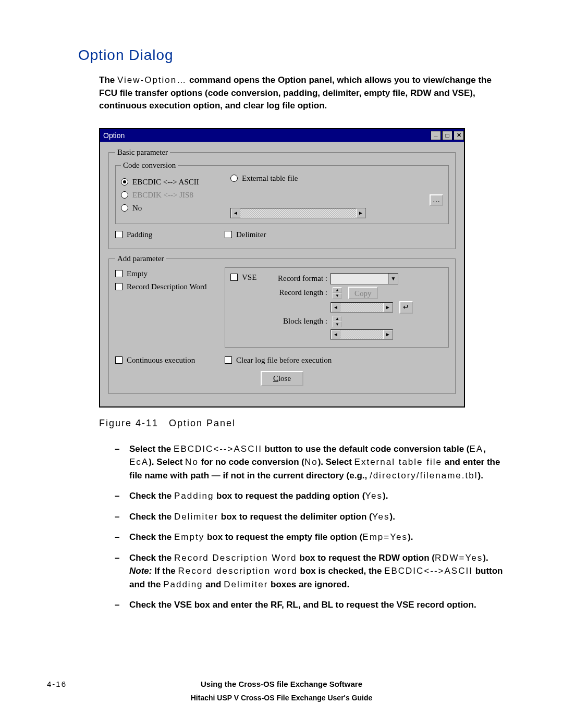 The image size is (563, 728). What do you see at coordinates (125, 182) in the screenshot?
I see `radio-dot-icon` at bounding box center [125, 182].